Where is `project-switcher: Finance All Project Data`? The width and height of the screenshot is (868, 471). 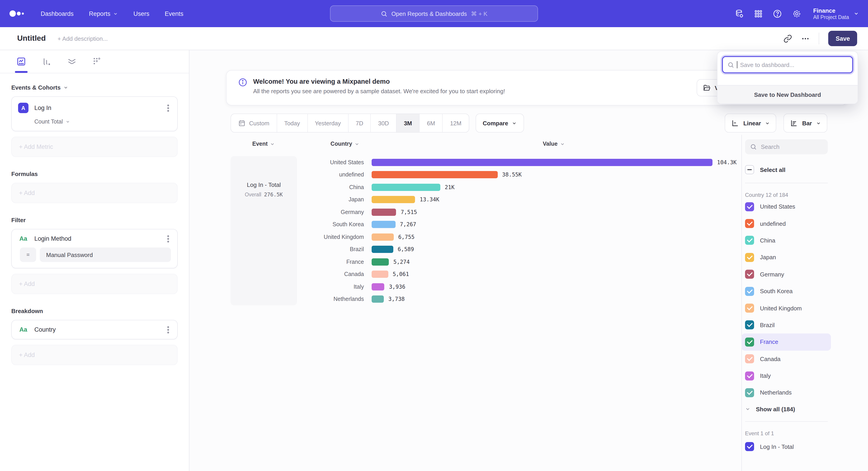 project-switcher: Finance All Project Data is located at coordinates (836, 13).